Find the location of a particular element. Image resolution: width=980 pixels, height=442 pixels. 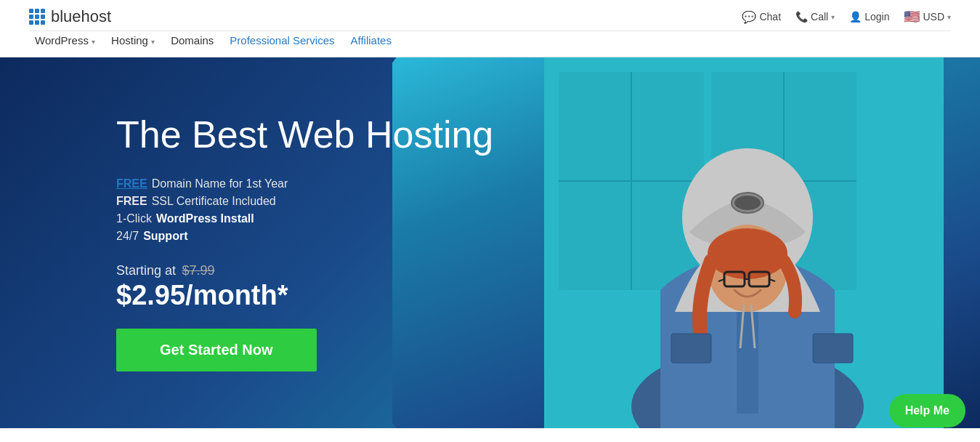

call-dropdown-arrow: ▾ is located at coordinates (833, 17).